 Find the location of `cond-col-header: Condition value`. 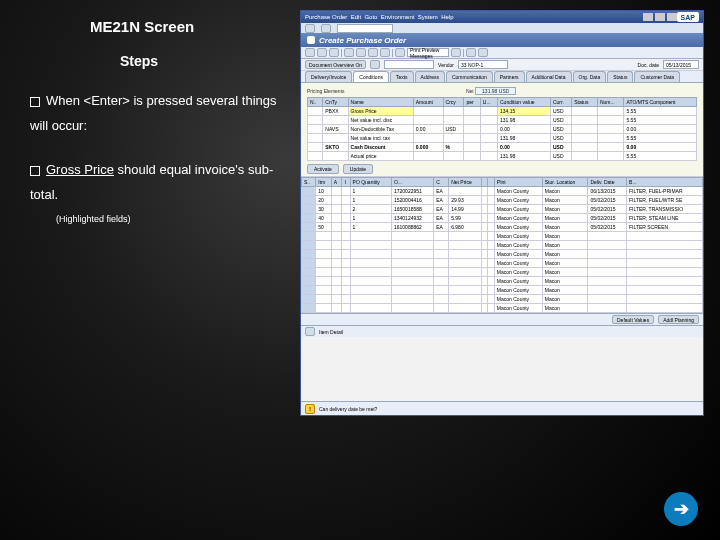

cond-col-header: Condition value is located at coordinates (524, 102).